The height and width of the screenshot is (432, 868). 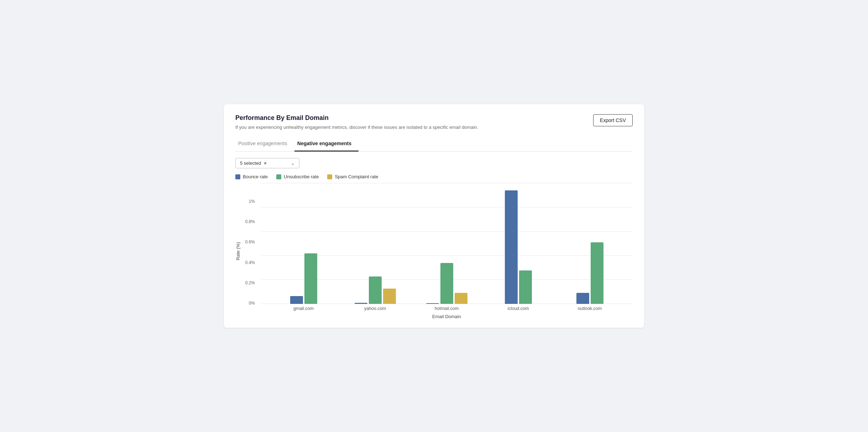 I want to click on legend-bounce-rate: Bounce rate, so click(x=251, y=177).